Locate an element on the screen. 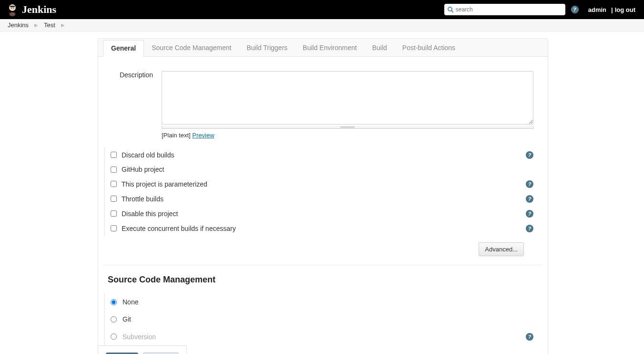  tabs: General Source Code Management Build Tri… is located at coordinates (323, 48).